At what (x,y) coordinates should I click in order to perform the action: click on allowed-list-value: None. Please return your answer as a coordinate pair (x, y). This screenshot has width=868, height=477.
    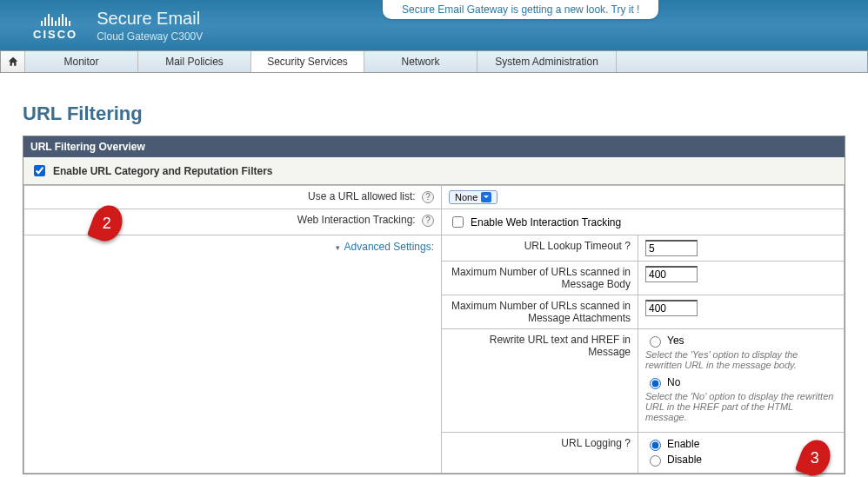
    Looking at the image, I should click on (466, 197).